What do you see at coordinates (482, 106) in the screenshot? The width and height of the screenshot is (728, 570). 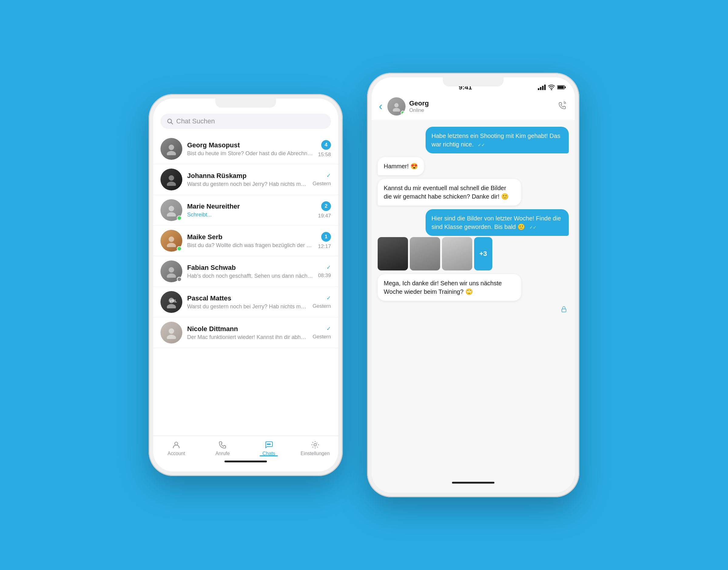 I see `header-info: Georg Online` at bounding box center [482, 106].